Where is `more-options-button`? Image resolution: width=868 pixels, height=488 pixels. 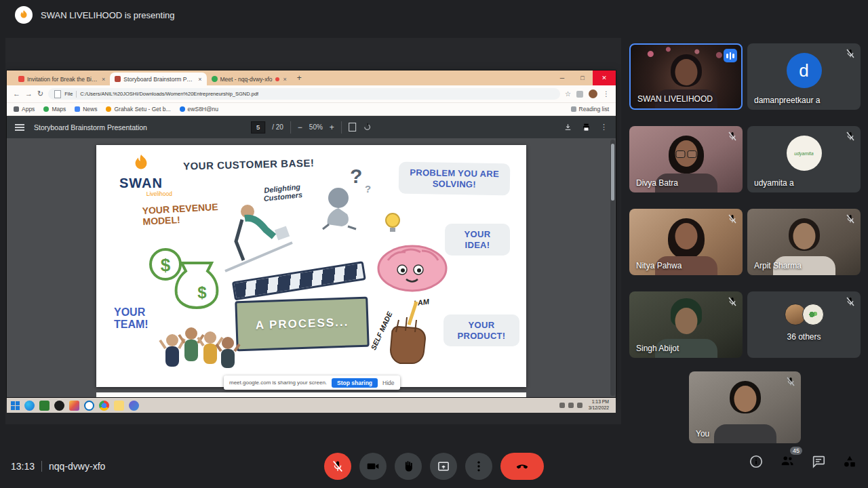 more-options-button is located at coordinates (479, 466).